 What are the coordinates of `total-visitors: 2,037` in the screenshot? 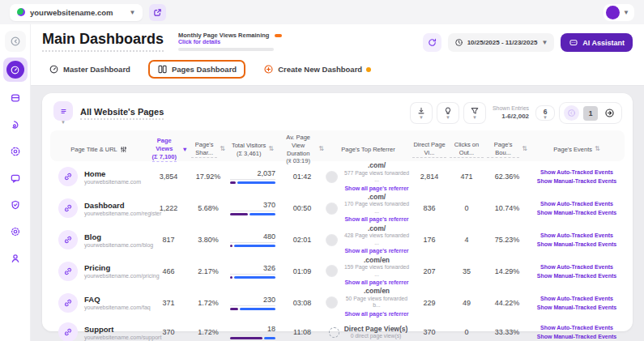 It's located at (253, 177).